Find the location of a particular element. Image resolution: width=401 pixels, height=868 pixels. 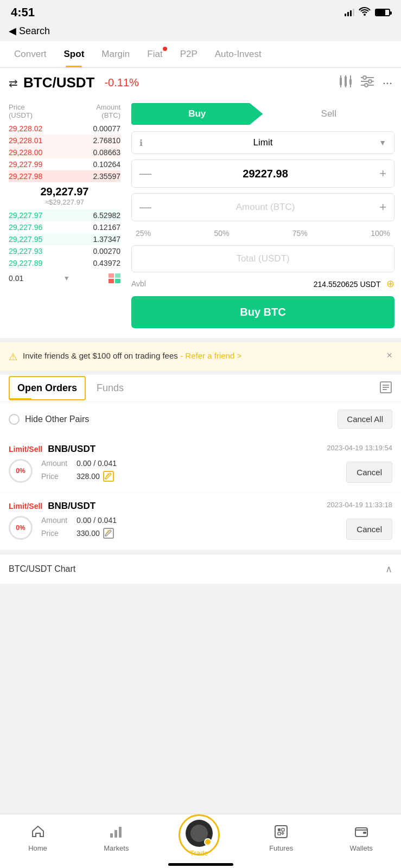

ob-buy-row-2: 29,227.96 0.12167 is located at coordinates (65, 227).